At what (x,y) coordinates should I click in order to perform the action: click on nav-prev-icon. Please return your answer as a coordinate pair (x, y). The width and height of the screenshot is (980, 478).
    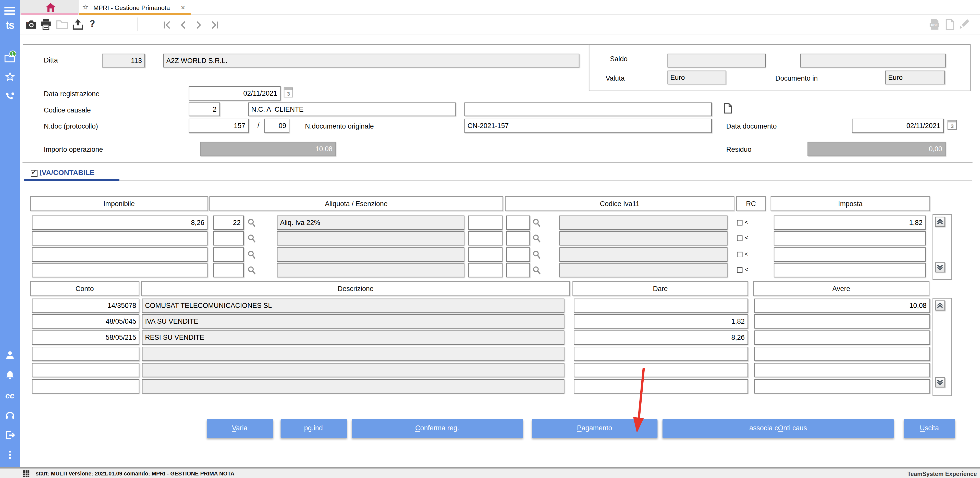
    Looking at the image, I should click on (183, 26).